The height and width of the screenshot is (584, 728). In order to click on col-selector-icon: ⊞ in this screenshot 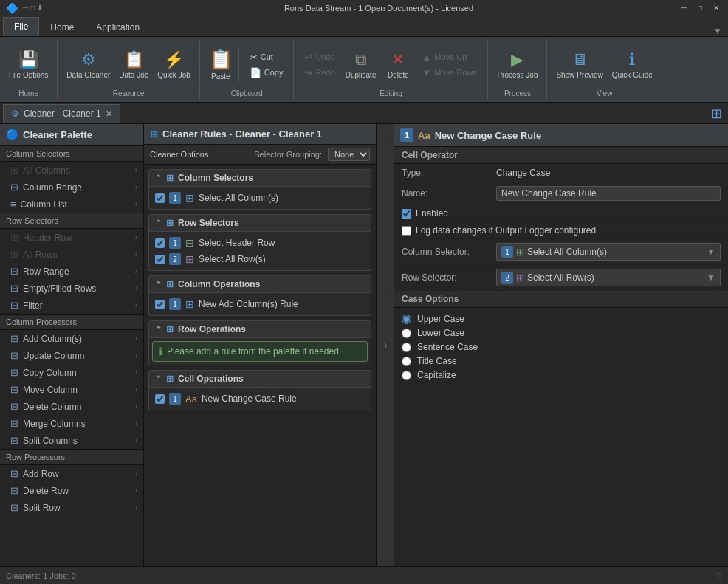, I will do `click(520, 253)`.